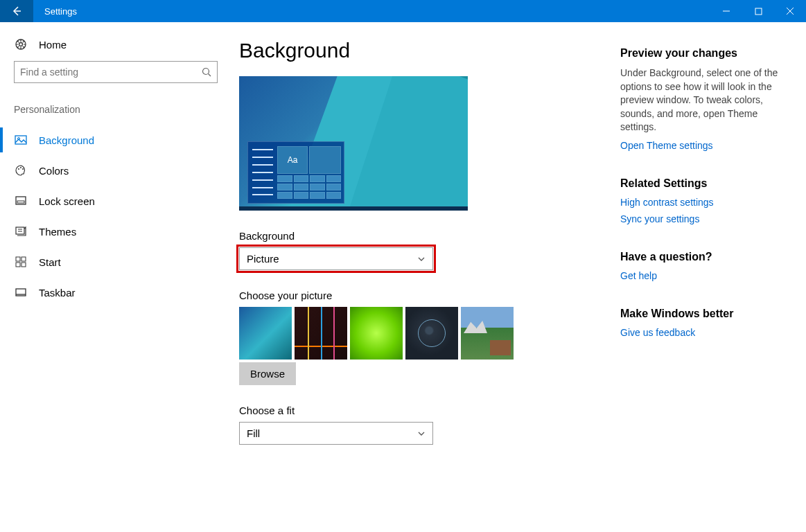 This screenshot has width=806, height=532. I want to click on preview-tile-text: Aa, so click(292, 160).